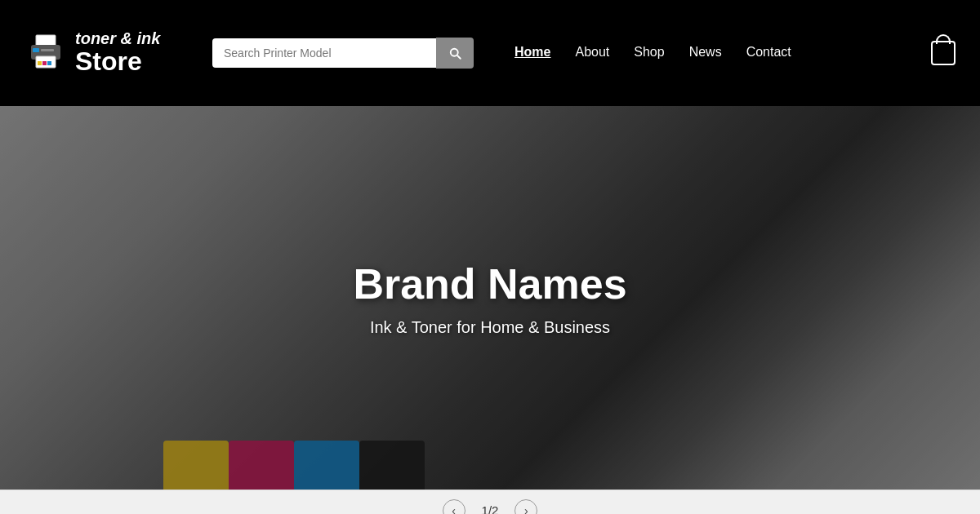 Image resolution: width=980 pixels, height=514 pixels. I want to click on search-input, so click(324, 53).